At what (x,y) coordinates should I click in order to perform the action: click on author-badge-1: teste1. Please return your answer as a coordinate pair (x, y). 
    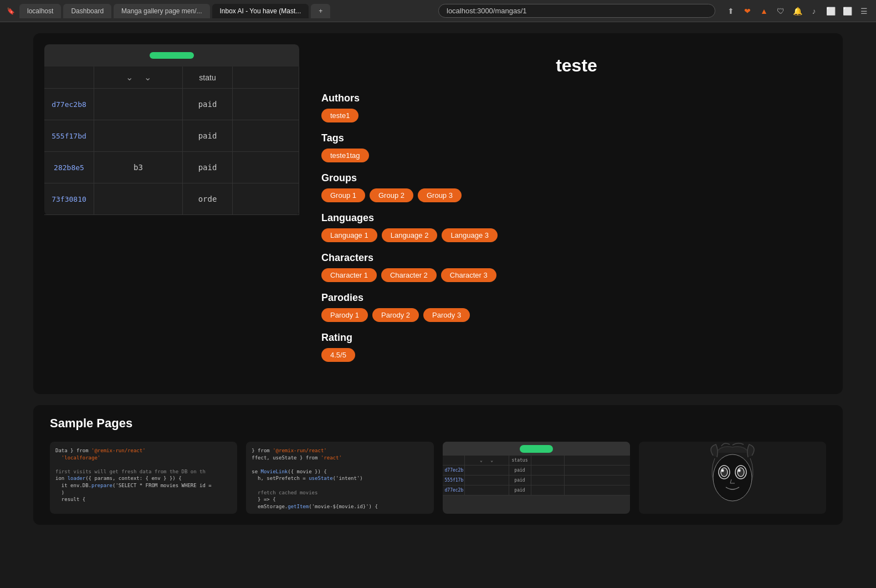
    Looking at the image, I should click on (340, 115).